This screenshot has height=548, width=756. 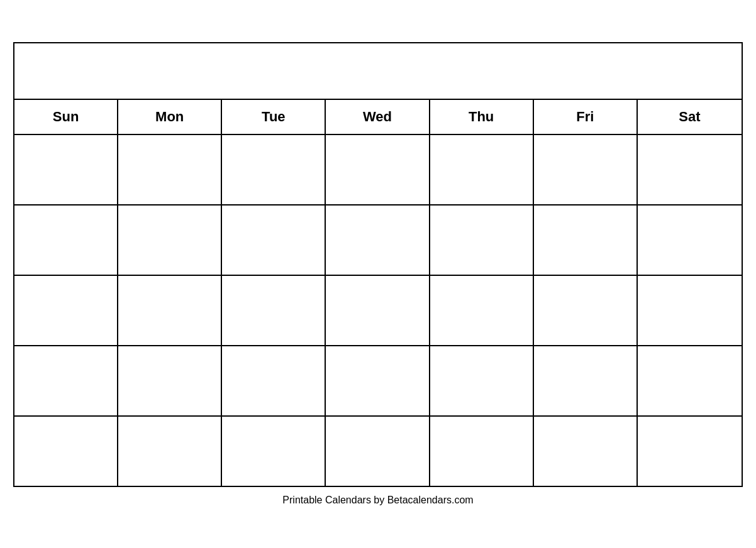 I want to click on day-header-sun: Sun, so click(x=67, y=117).